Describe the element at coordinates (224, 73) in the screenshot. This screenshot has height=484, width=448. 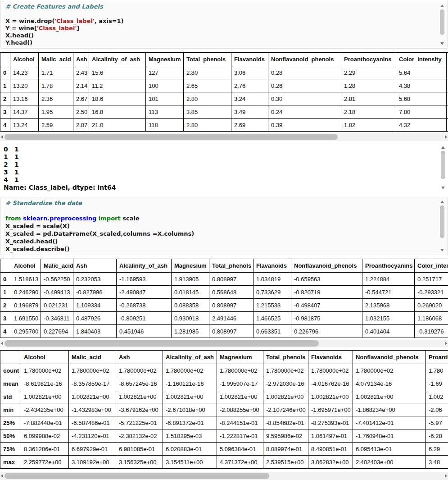
I see `table-row: 014.231.712.4315.61272.803.060.282.295.6…` at that location.